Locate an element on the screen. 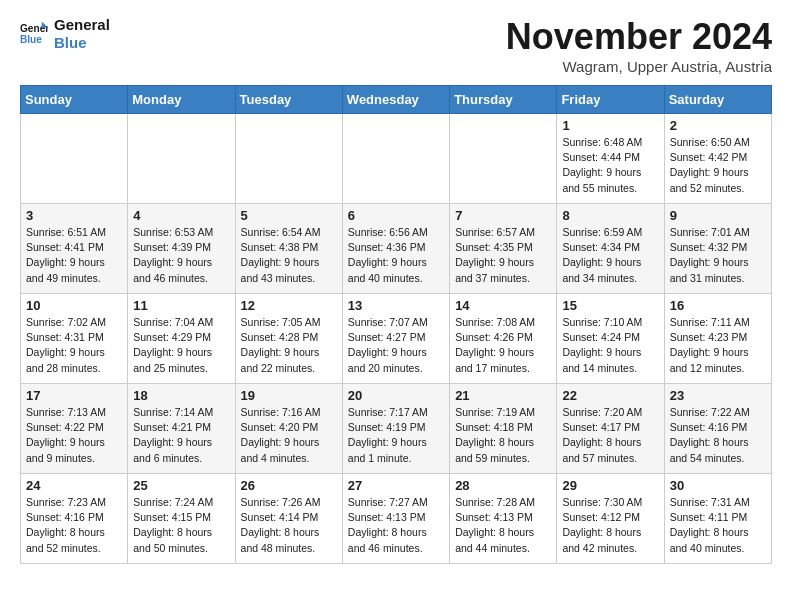 The height and width of the screenshot is (612, 792). day-number: 2 is located at coordinates (718, 126).